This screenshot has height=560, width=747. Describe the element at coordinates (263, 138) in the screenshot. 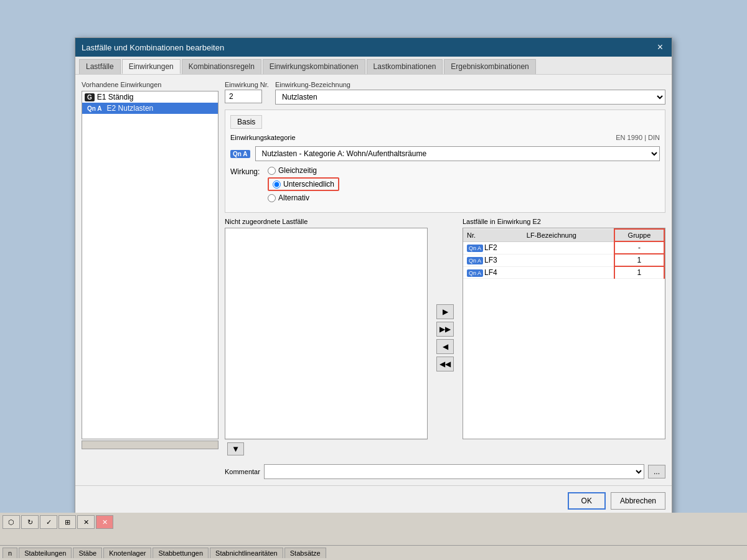

I see `kategorie-label: Einwirkungskategorie` at that location.